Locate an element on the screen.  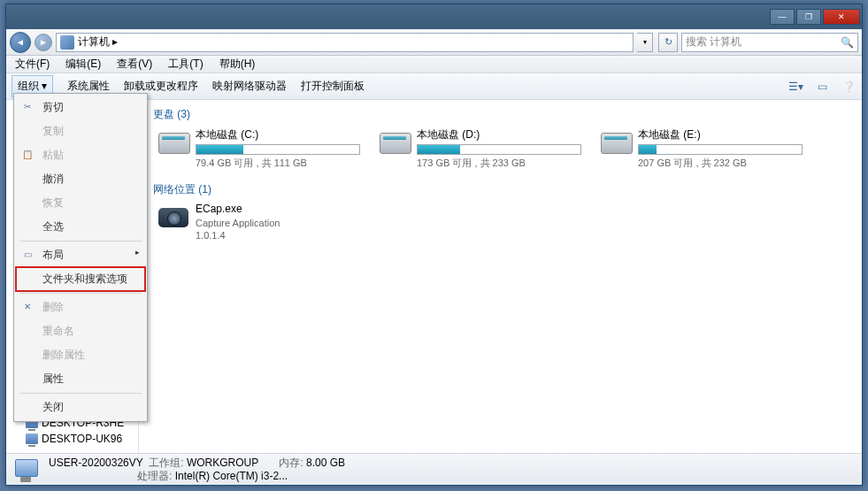
menu-item-icon: ▭ is located at coordinates (27, 254).